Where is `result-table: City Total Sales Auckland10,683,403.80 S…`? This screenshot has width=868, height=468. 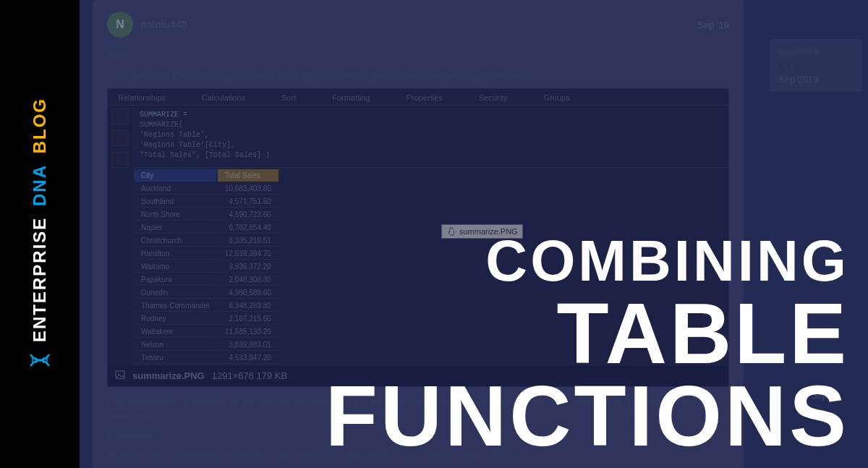
result-table: City Total Sales Auckland10,683,403.80 S… is located at coordinates (206, 266).